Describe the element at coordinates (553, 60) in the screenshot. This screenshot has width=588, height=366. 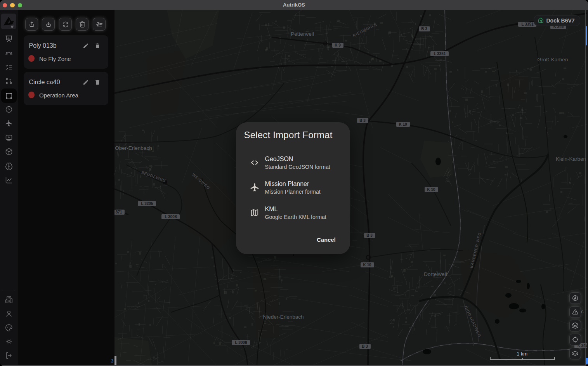
I see `svg-text: Groß-Karben` at that location.